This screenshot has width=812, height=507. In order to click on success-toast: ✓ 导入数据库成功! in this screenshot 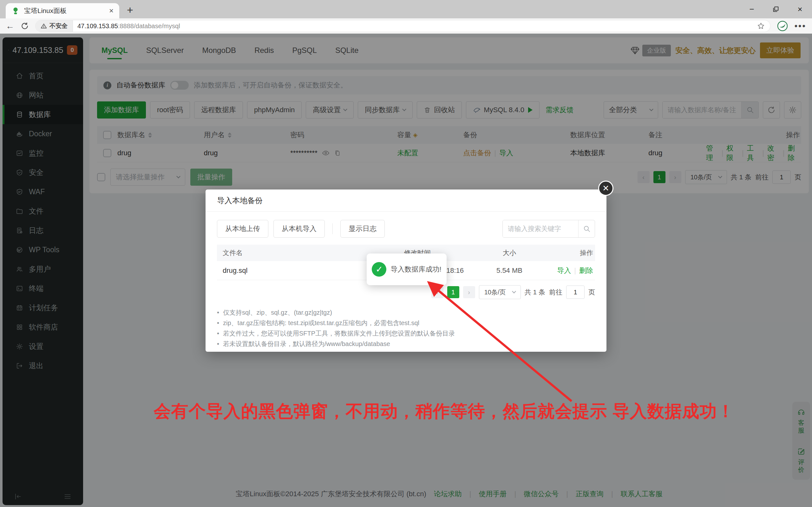, I will do `click(407, 269)`.